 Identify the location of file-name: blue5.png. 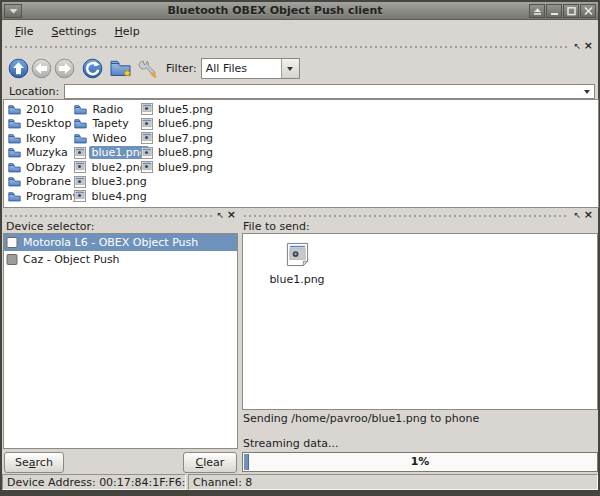
(186, 110).